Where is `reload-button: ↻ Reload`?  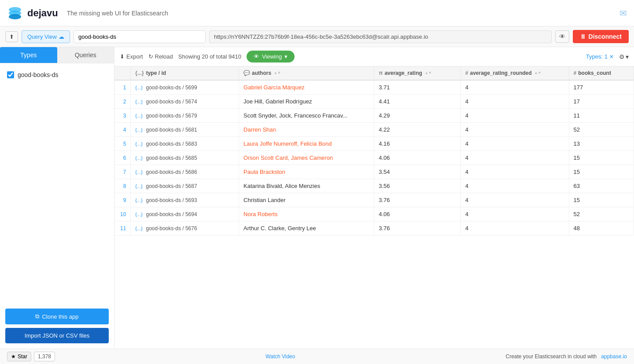 reload-button: ↻ Reload is located at coordinates (161, 56).